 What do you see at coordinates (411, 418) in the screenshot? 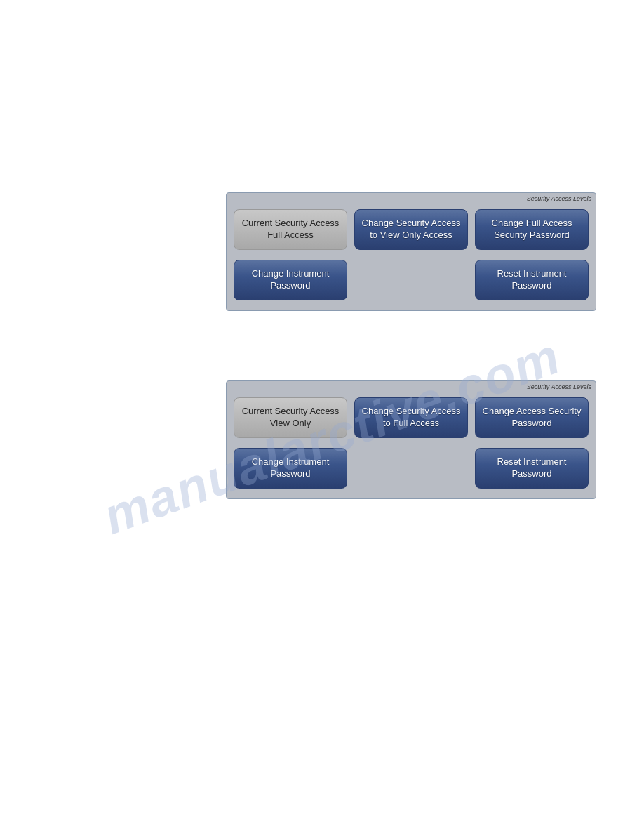
I see `change-to-full-access-button: Change Security Accessto Full Access` at bounding box center [411, 418].